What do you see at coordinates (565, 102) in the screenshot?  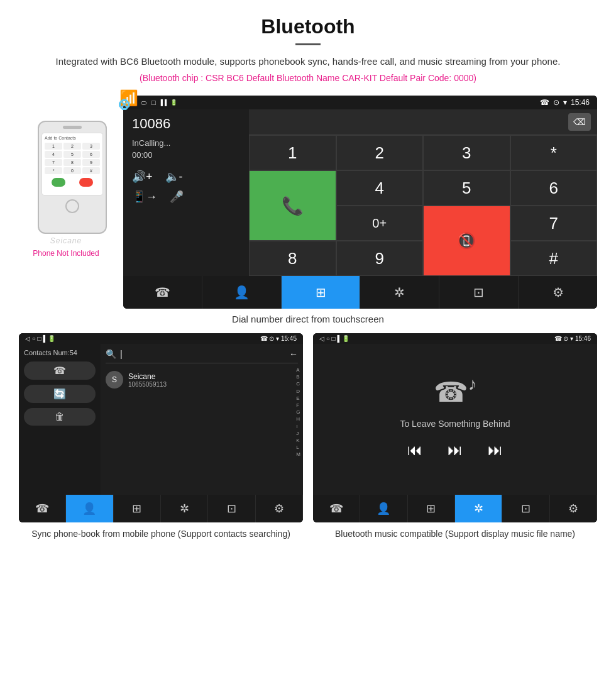 I see `wifi-icon: ▾` at bounding box center [565, 102].